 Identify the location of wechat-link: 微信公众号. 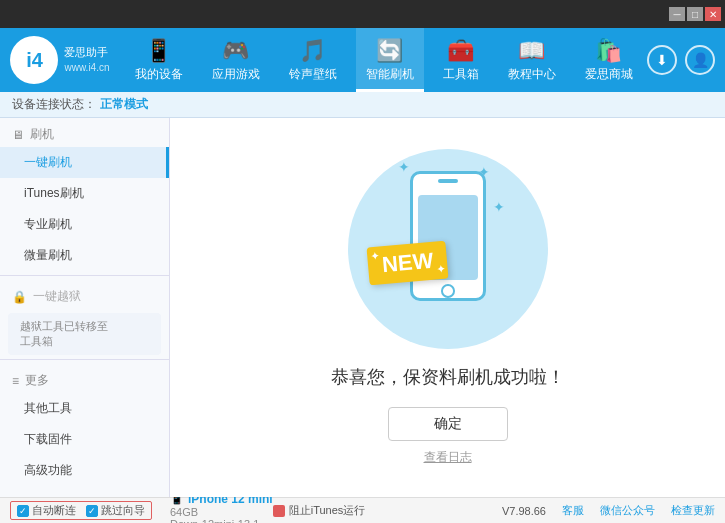
(628, 510).